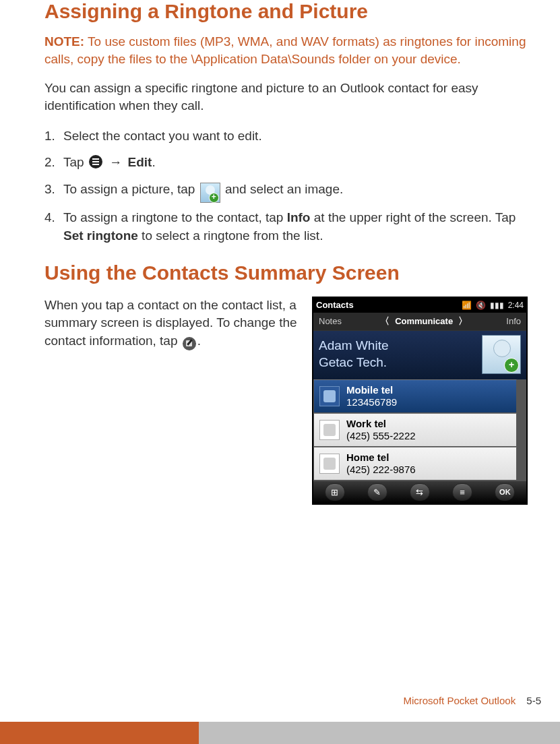 The height and width of the screenshot is (744, 560). I want to click on step-body: To assign a ringtone to the contact, tap…, so click(295, 226).